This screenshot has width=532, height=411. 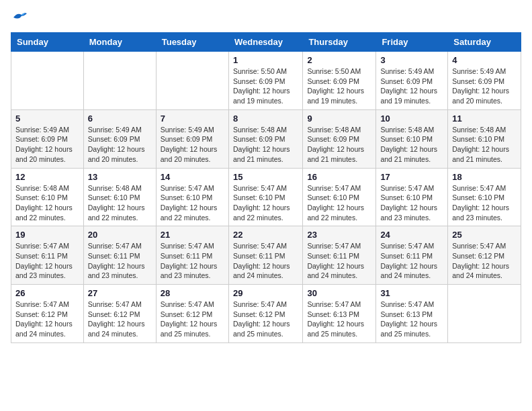 What do you see at coordinates (412, 118) in the screenshot?
I see `day-number: 10` at bounding box center [412, 118].